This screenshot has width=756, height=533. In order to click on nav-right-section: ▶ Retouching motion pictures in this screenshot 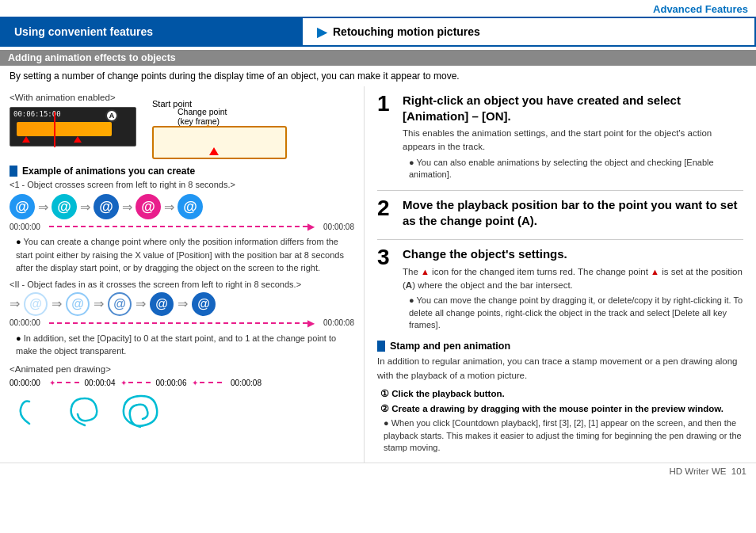, I will do `click(529, 32)`.